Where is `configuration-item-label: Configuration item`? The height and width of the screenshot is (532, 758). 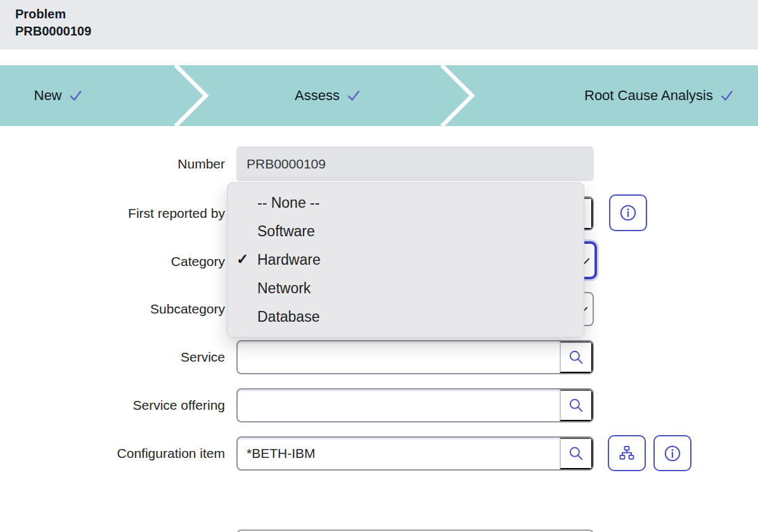
configuration-item-label: Configuration item is located at coordinates (113, 453).